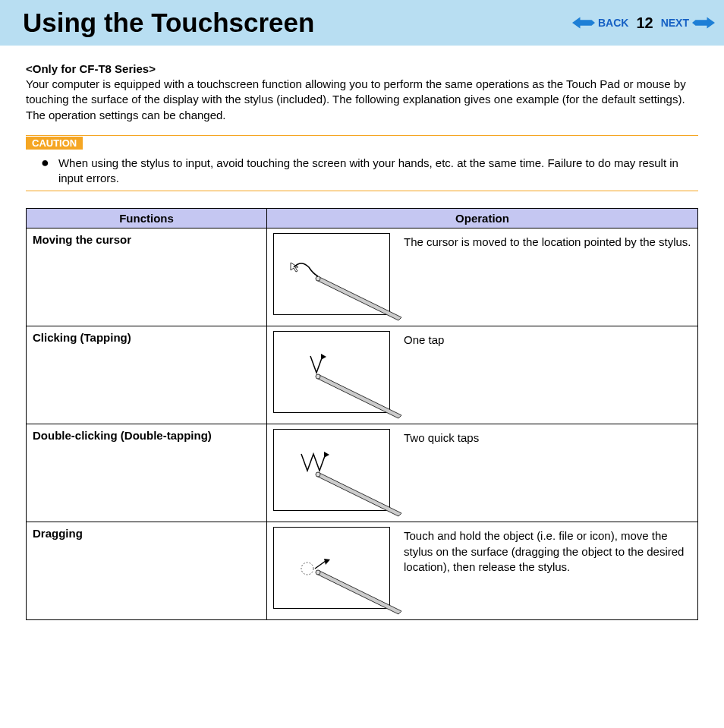  Describe the element at coordinates (363, 571) in the screenshot. I see `table-row: DraggingTouch and hold the object (i.e. …` at that location.